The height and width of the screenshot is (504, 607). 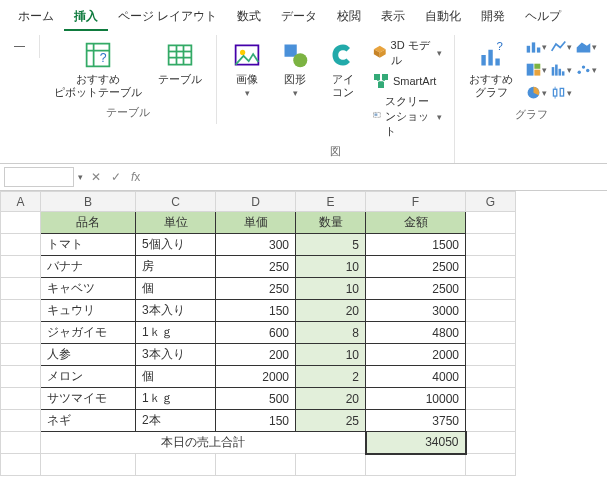 What do you see at coordinates (249, 18) in the screenshot?
I see `tab-数式: 数式` at bounding box center [249, 18].